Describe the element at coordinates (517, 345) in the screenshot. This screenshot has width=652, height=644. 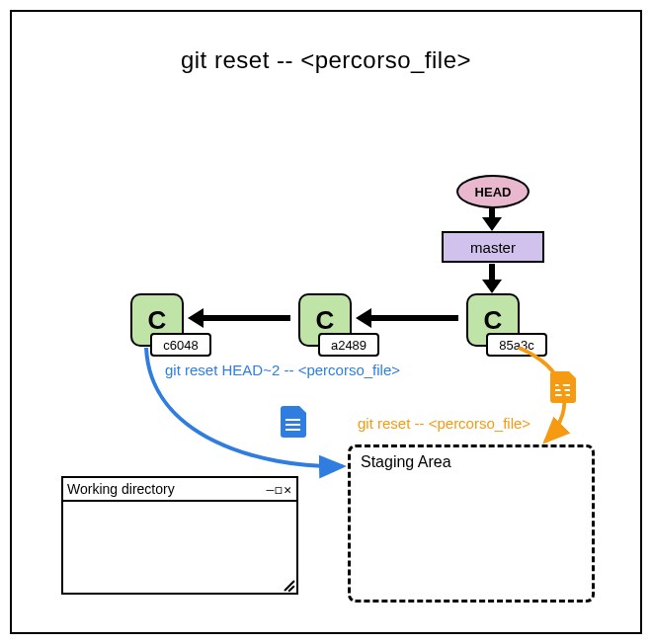
I see `commit-hash-3: 85a3c` at that location.